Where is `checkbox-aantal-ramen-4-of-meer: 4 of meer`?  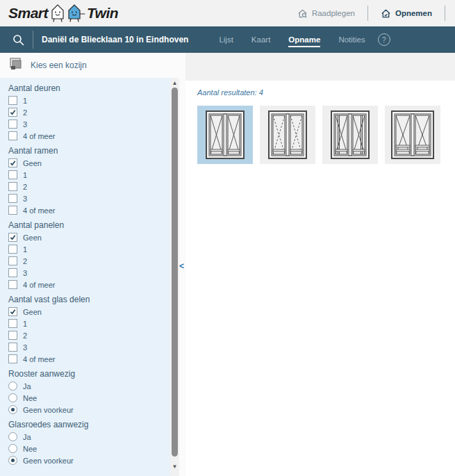 checkbox-aantal-ramen-4-of-meer: 4 of meer is located at coordinates (85, 210).